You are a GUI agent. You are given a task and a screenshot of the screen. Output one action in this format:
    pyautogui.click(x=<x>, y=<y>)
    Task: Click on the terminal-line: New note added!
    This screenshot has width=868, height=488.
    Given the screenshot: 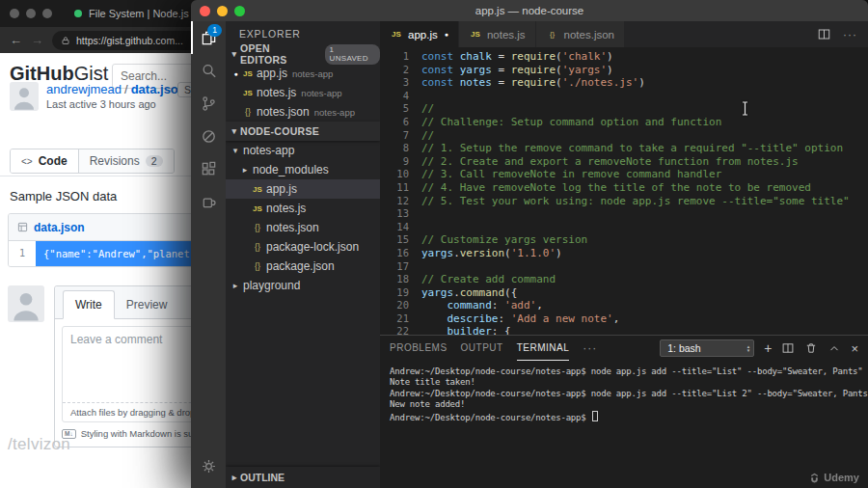 What is the action you would take?
    pyautogui.click(x=629, y=405)
    